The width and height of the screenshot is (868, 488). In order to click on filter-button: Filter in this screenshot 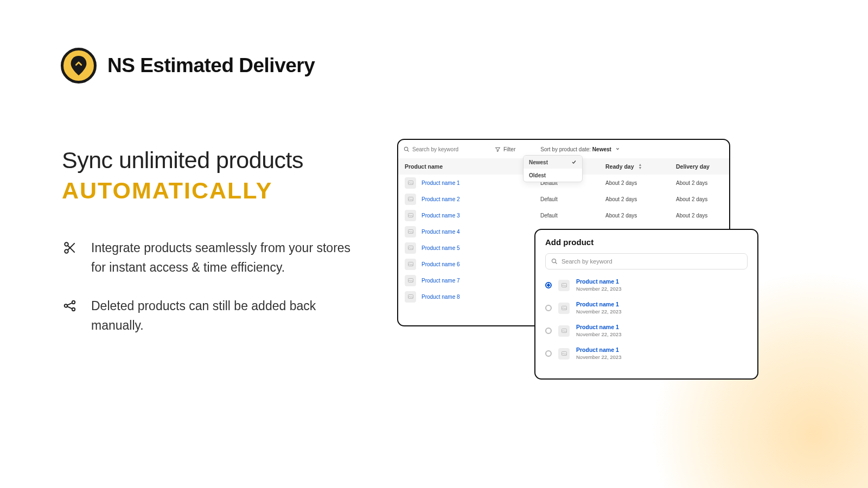, I will do `click(505, 150)`.